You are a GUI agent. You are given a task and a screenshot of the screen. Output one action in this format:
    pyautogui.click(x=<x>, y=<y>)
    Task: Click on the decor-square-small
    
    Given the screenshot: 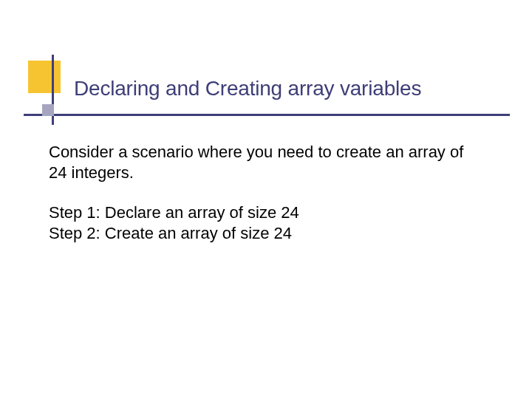 What is the action you would take?
    pyautogui.click(x=48, y=110)
    